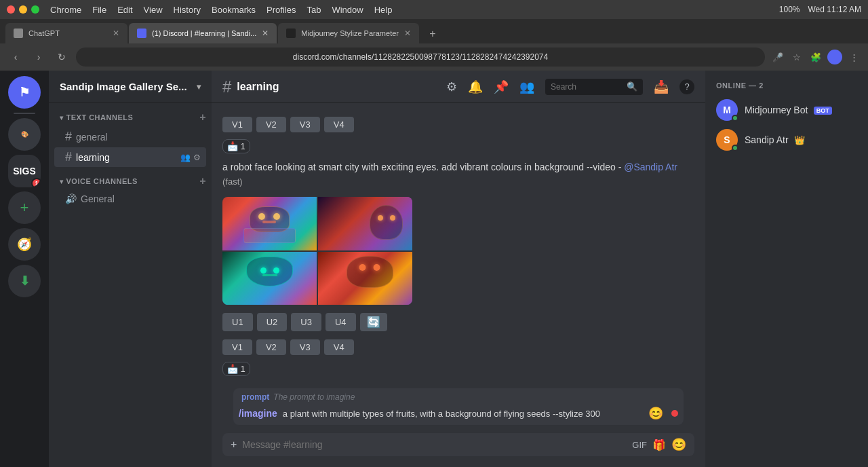 The width and height of the screenshot is (868, 467). What do you see at coordinates (16, 57) in the screenshot?
I see `back-button: ‹` at bounding box center [16, 57].